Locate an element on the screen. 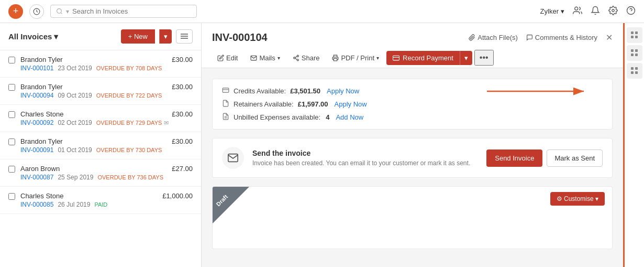  org-chevron-icon: ▾ is located at coordinates (562, 12).